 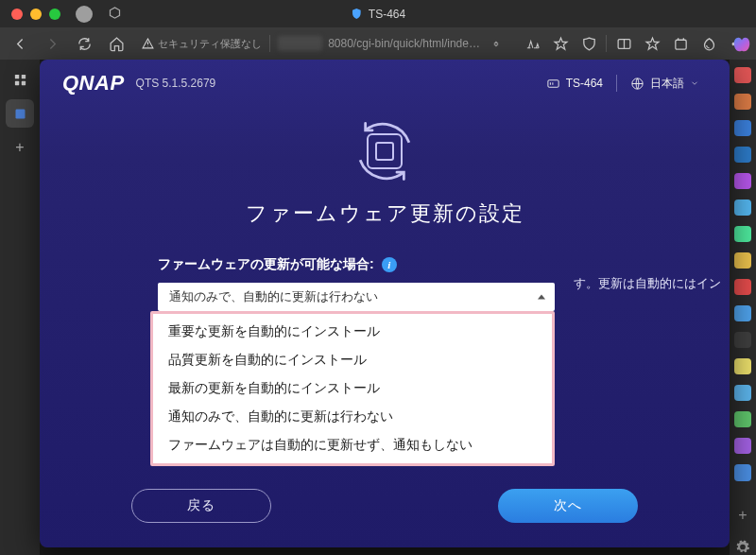 I want to click on window-title-text: TS-464, so click(x=387, y=14).